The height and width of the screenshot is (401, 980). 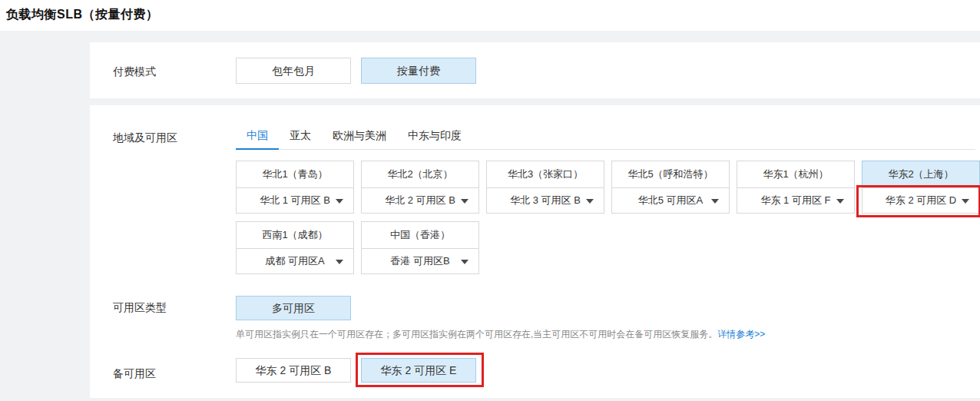 I want to click on zone-select-value: 华北5 可用区A, so click(x=671, y=200).